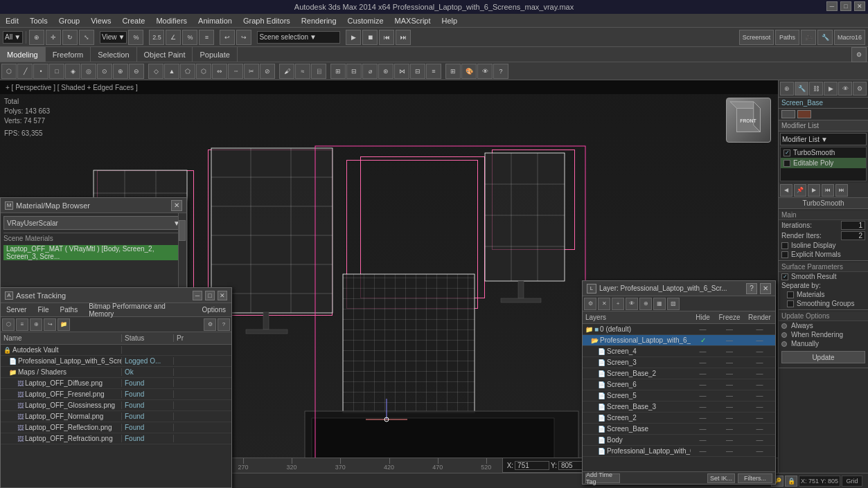 The width and height of the screenshot is (868, 488). Describe the element at coordinates (140, 310) in the screenshot. I see `asset-menu-bitmap: Bitmap Performance and Memory` at that location.